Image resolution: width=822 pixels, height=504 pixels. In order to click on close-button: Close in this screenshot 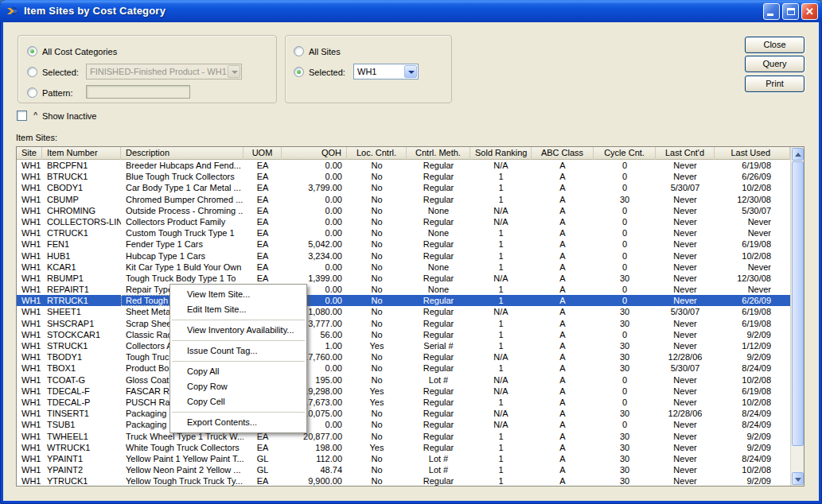, I will do `click(775, 45)`.